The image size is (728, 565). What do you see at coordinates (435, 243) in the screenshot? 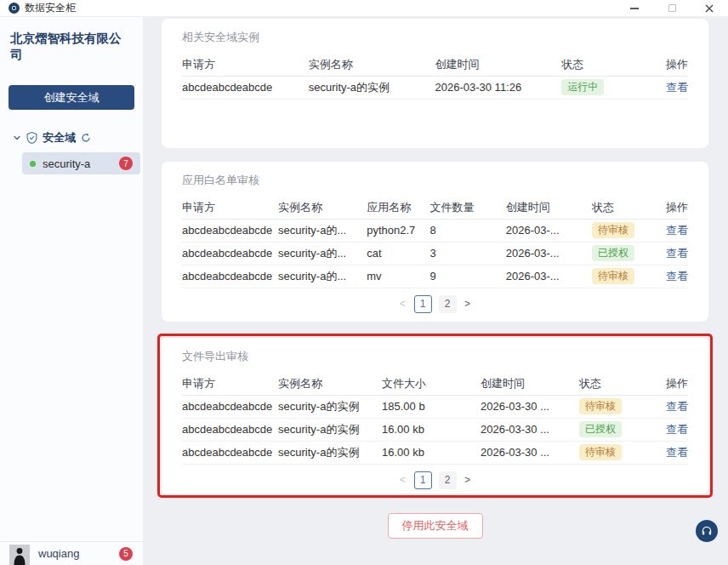
I see `section-table: 申请方实例名称应用名称文件数量创建时间状态操作abcdeabcdeabcdese…` at bounding box center [435, 243].